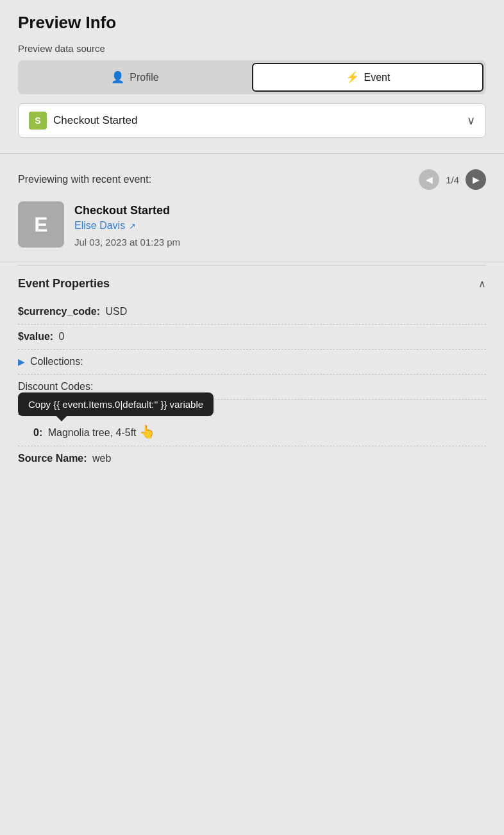 Image resolution: width=504 pixels, height=835 pixels. Describe the element at coordinates (59, 312) in the screenshot. I see `currency-code-key: $currency_code:` at that location.